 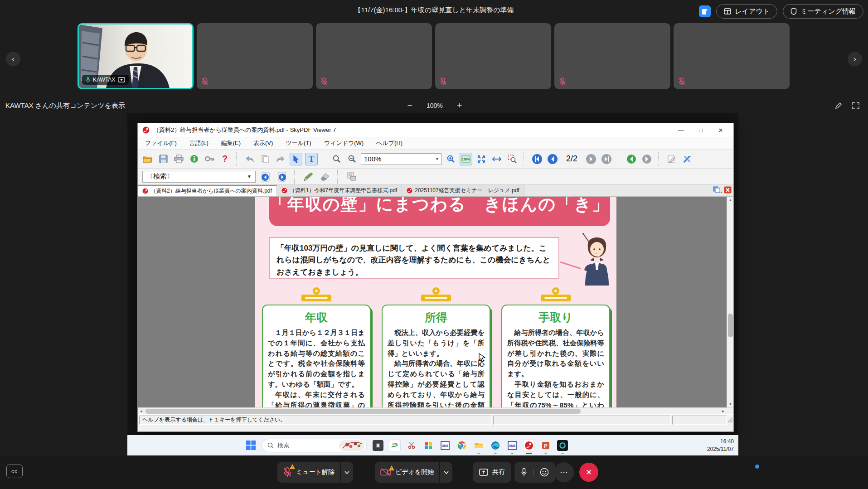 What do you see at coordinates (497, 159) in the screenshot?
I see `fit-width-icon` at bounding box center [497, 159].